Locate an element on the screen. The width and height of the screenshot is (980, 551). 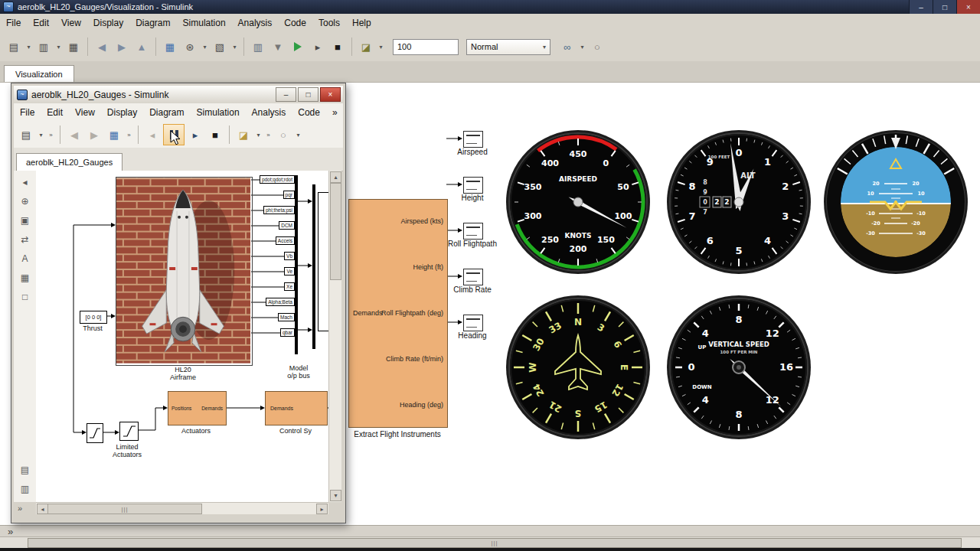
toolbar-overflow-3: » is located at coordinates (268, 135).